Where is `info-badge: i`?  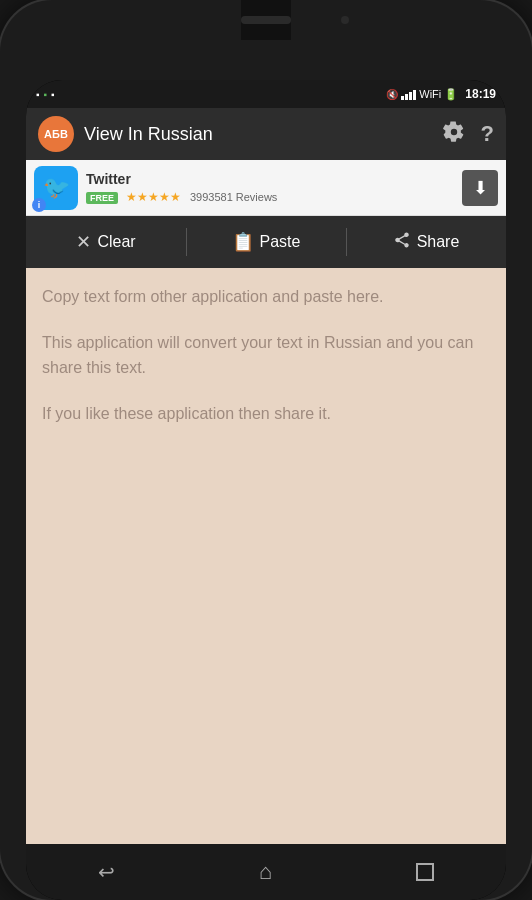
info-badge: i is located at coordinates (39, 205).